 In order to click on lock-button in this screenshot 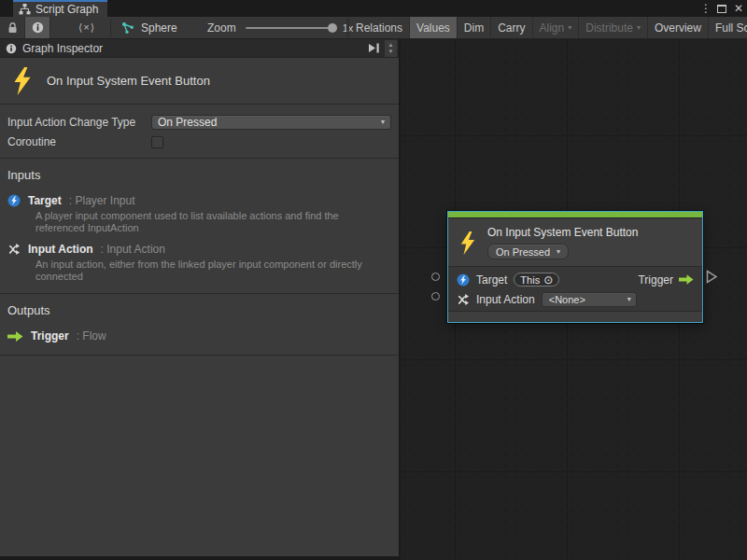, I will do `click(13, 28)`.